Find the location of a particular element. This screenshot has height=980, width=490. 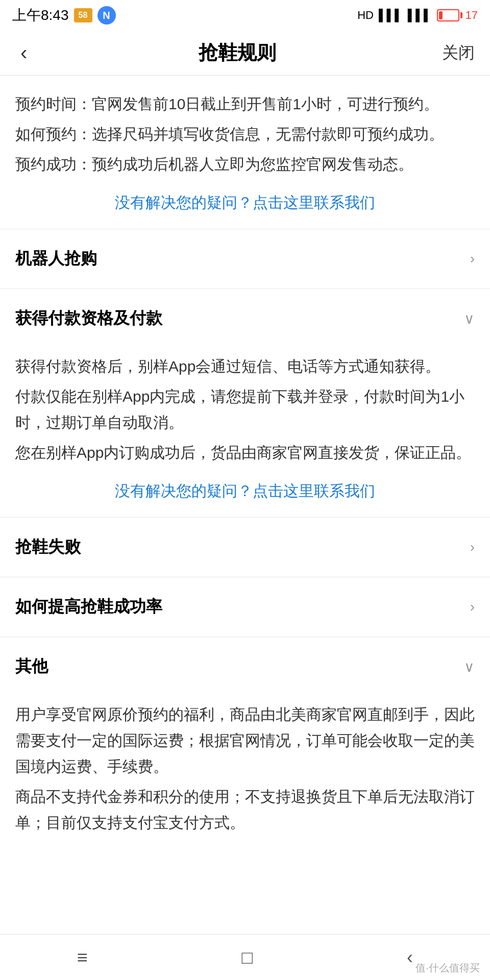

status-icon-n: N is located at coordinates (107, 15).